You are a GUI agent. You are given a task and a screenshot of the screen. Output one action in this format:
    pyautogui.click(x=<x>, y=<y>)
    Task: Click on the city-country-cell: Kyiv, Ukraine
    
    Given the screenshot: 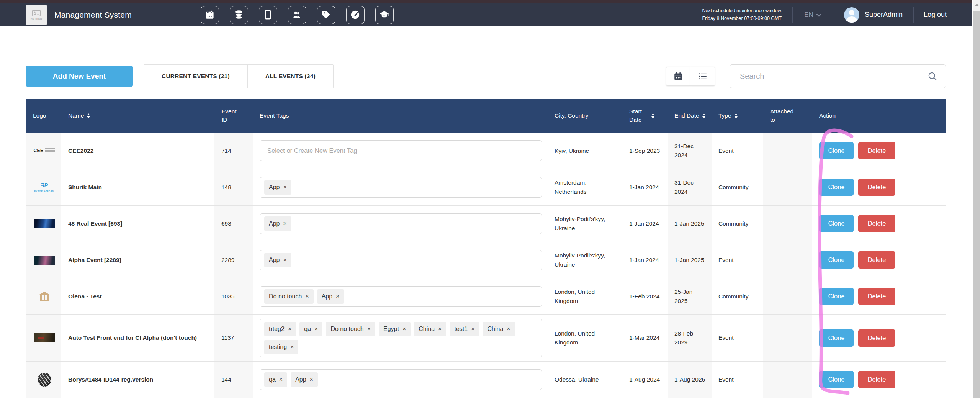 What is the action you would take?
    pyautogui.click(x=585, y=151)
    